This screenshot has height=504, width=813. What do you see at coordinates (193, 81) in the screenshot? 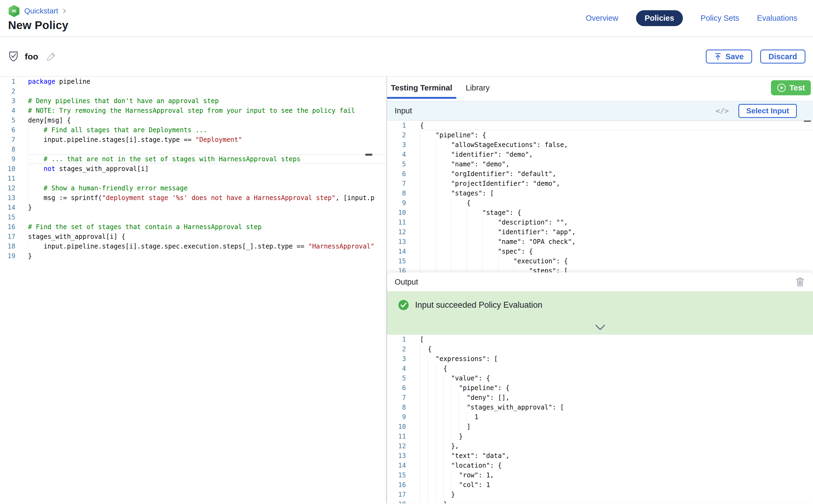
I see `code-line: 1package pipeline` at bounding box center [193, 81].